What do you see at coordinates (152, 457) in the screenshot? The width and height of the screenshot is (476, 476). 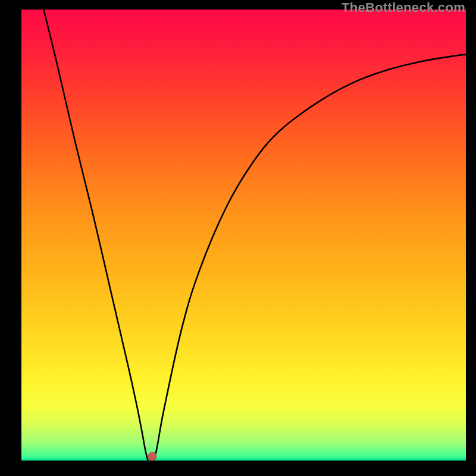 I see `data-marker` at bounding box center [152, 457].